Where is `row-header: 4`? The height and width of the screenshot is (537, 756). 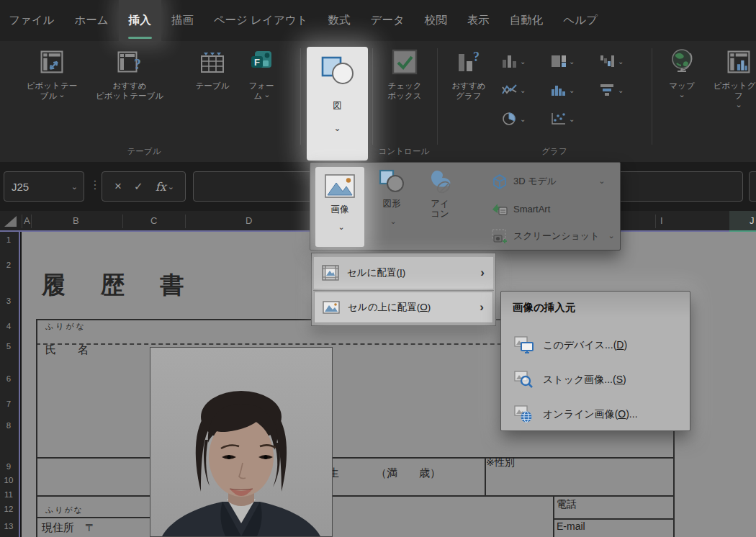
row-header: 4 is located at coordinates (9, 326).